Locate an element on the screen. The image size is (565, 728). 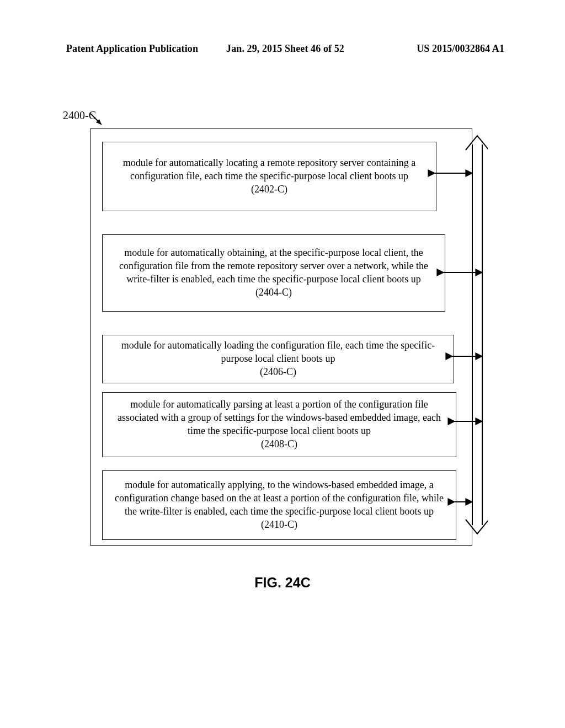
header-right: US 2015/0032864 A1 is located at coordinates (431, 49).